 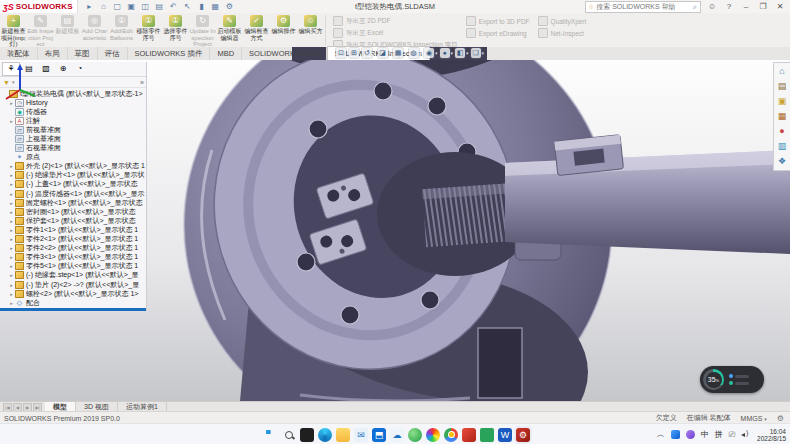 What do you see at coordinates (68, 30) in the screenshot?
I see `ribbon-button: ▤ 新建模板` at bounding box center [68, 30].